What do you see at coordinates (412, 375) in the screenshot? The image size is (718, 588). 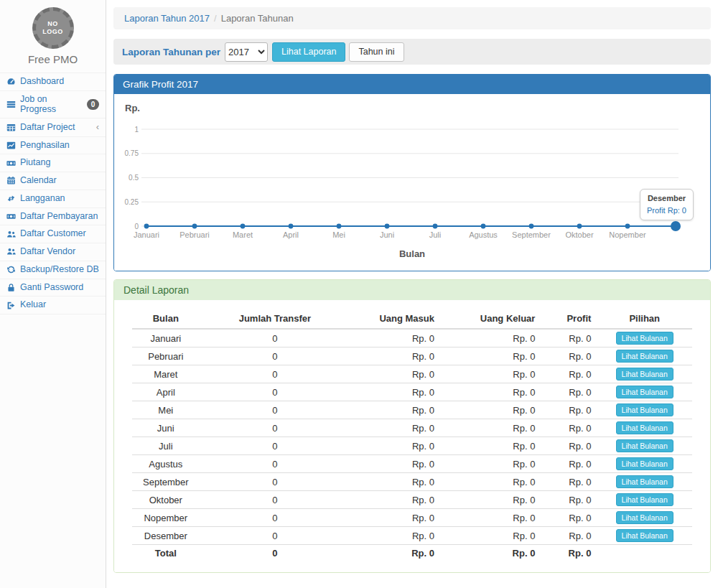 I see `table-row: Maret0Rp. 0Rp. 0Rp. 0Lihat Bulanan` at bounding box center [412, 375].